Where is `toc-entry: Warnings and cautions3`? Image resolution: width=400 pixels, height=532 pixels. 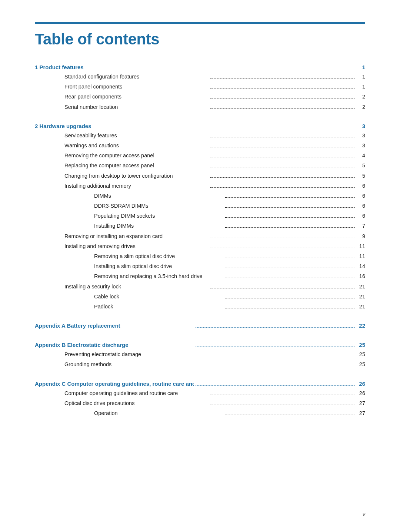 toc-entry: Warnings and cautions3 is located at coordinates (200, 146).